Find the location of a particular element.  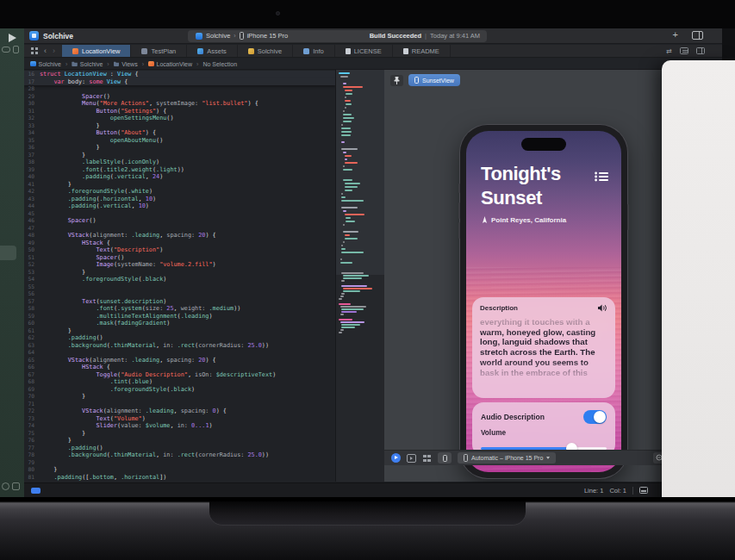

tab-locationview: LocationView is located at coordinates (97, 51).